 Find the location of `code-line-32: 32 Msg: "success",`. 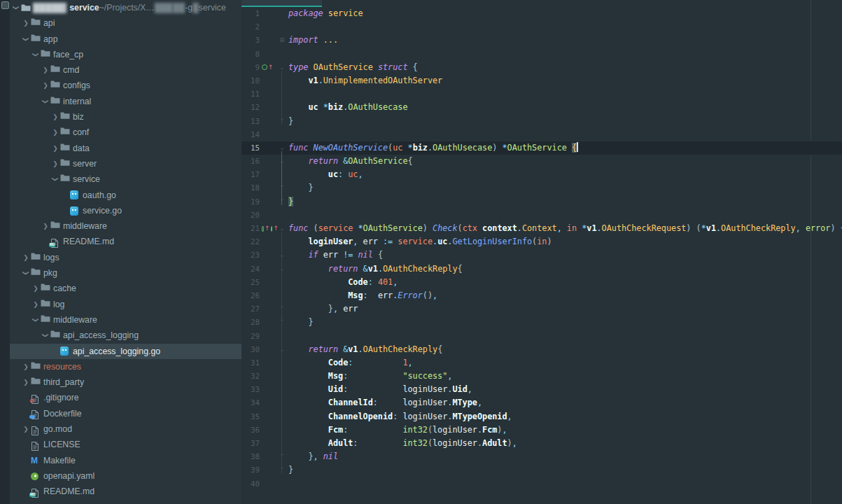

code-line-32: 32 Msg: "success", is located at coordinates (542, 377).